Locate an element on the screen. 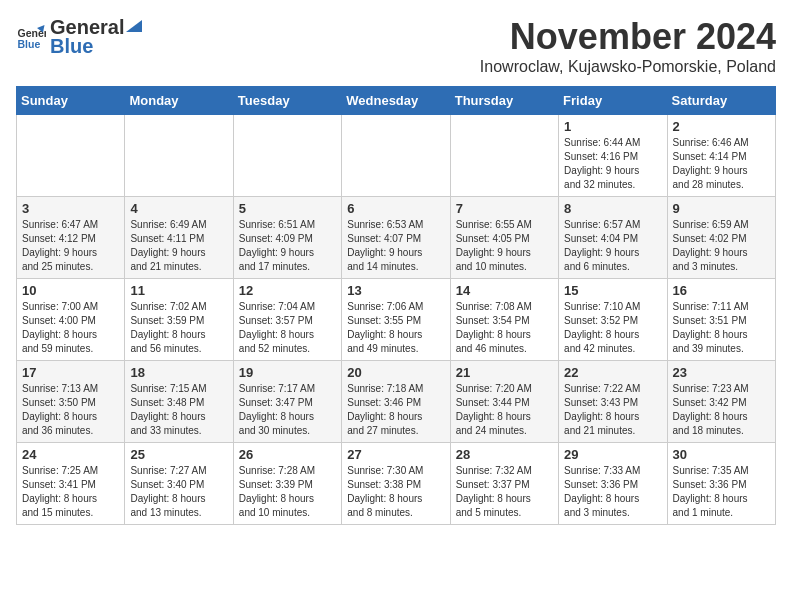 The image size is (792, 612). cell-w1-d5 is located at coordinates (504, 156).